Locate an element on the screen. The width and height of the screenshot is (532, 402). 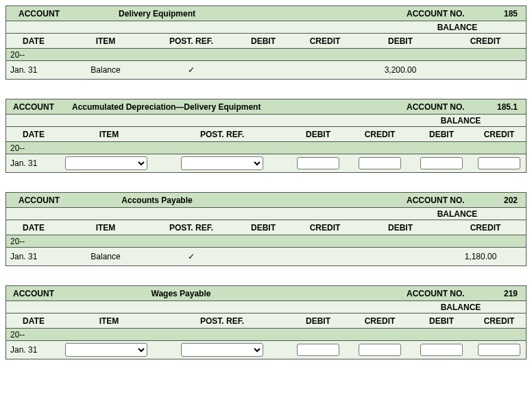
cell-bal-debit: 3,200.00 is located at coordinates (400, 70).